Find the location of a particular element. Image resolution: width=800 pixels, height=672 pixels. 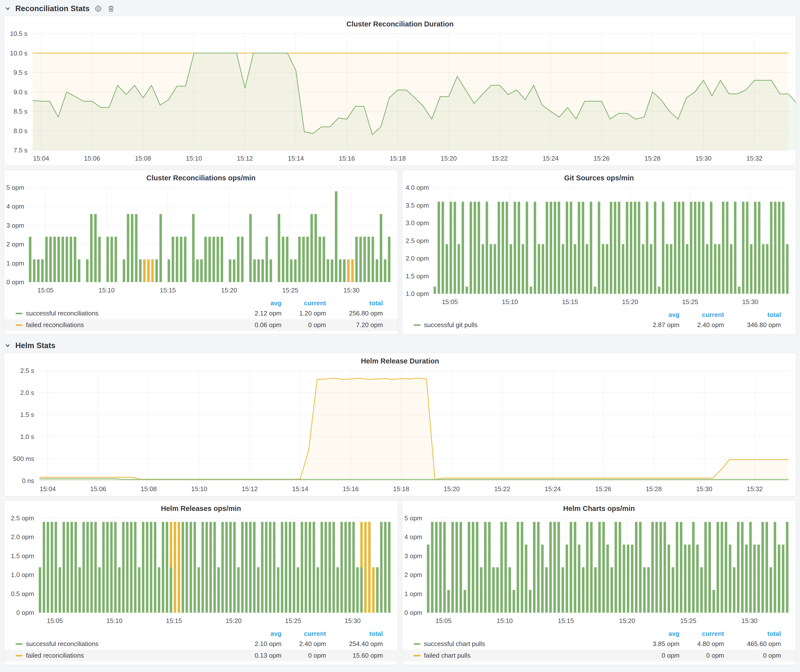

svg-text: 7.5 s is located at coordinates (21, 150).